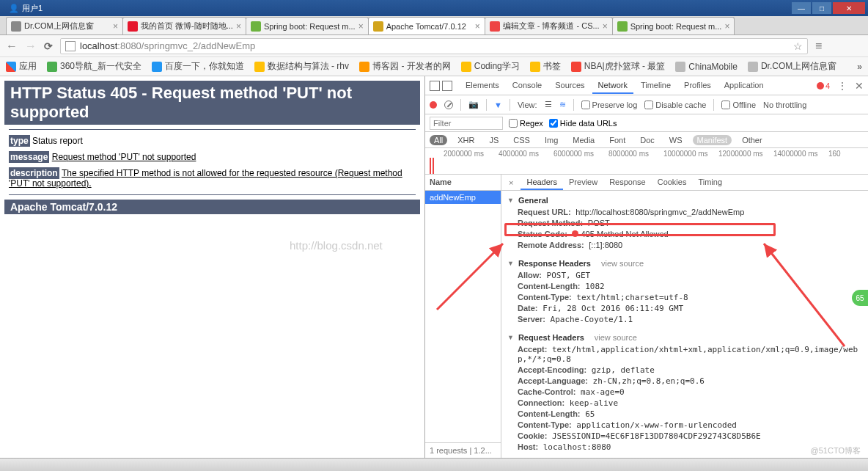  What do you see at coordinates (67, 26) in the screenshot?
I see `tab-title: Dr.COM上网信息窗` at bounding box center [67, 26].